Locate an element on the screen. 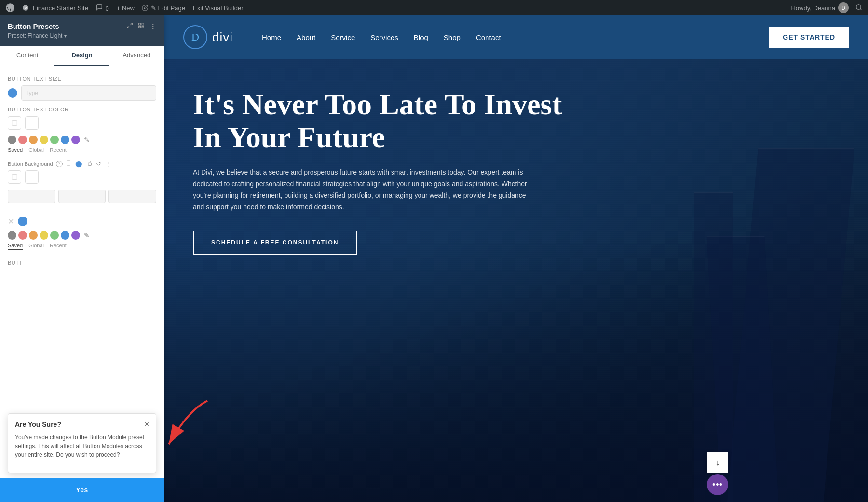 The image size is (868, 502). fullscreen-icon is located at coordinates (130, 26).